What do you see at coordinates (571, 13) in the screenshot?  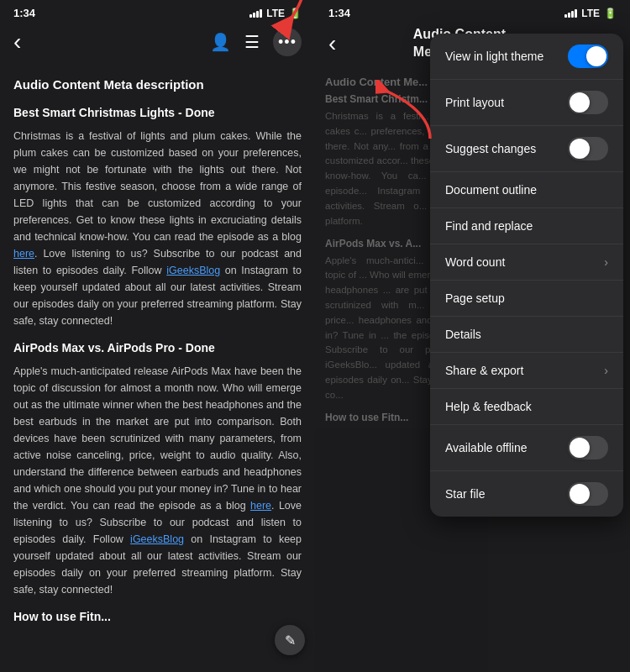 I see `right-signal-icon` at bounding box center [571, 13].